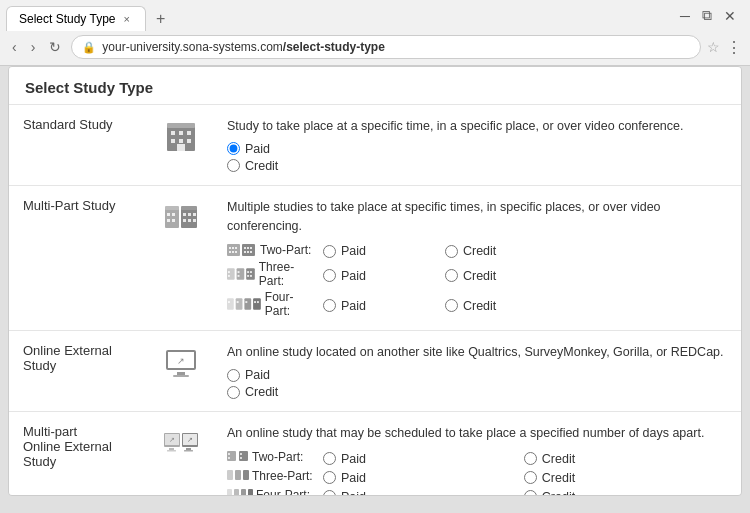 The height and width of the screenshot is (513, 750). I want to click on bookmark-icon: ☆, so click(714, 47).